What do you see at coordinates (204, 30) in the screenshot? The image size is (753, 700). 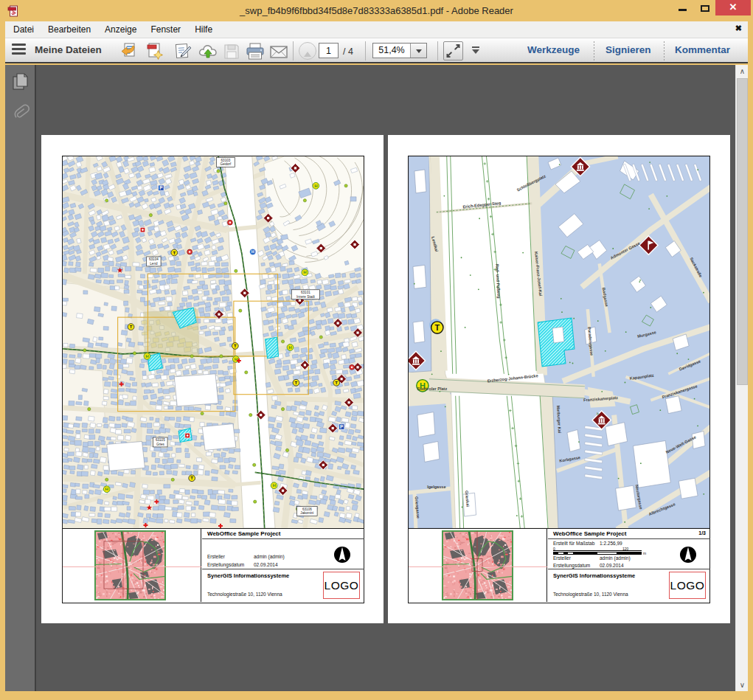 I see `menu-hilfe: Hilfe` at bounding box center [204, 30].